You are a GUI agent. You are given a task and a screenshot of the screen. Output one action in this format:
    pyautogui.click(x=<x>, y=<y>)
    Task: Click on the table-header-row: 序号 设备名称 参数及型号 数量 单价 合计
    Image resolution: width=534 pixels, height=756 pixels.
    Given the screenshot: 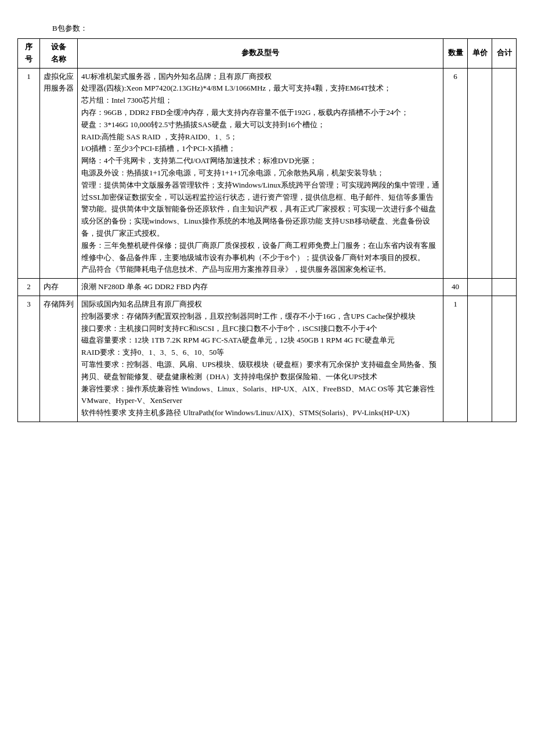 What is the action you would take?
    pyautogui.click(x=267, y=53)
    